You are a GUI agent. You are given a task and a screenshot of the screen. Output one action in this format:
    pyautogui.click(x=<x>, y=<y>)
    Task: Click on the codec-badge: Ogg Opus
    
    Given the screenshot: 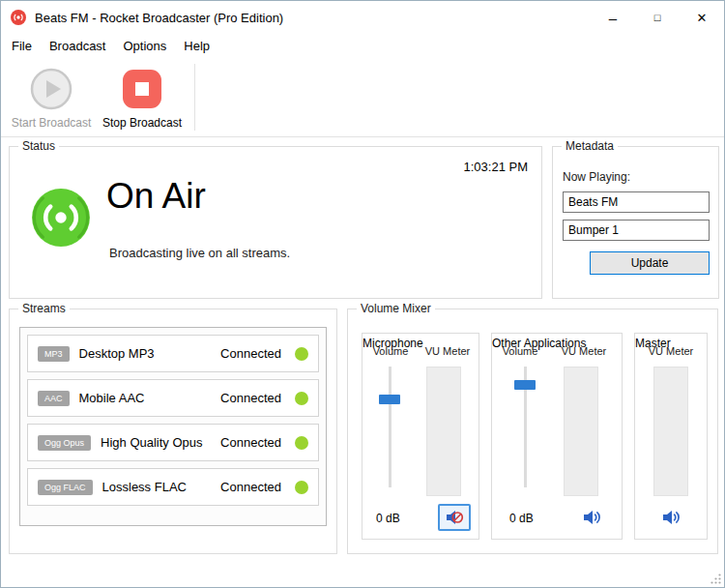 What is the action you would take?
    pyautogui.click(x=64, y=443)
    